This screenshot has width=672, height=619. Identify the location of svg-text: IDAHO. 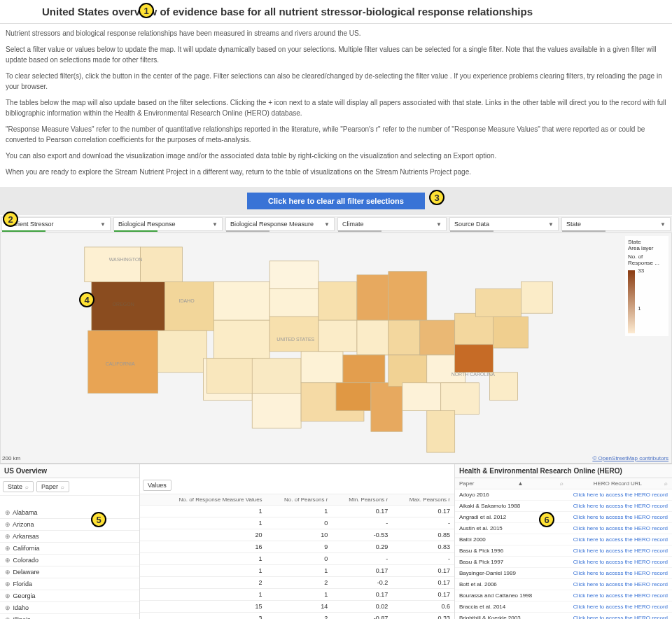
(186, 301).